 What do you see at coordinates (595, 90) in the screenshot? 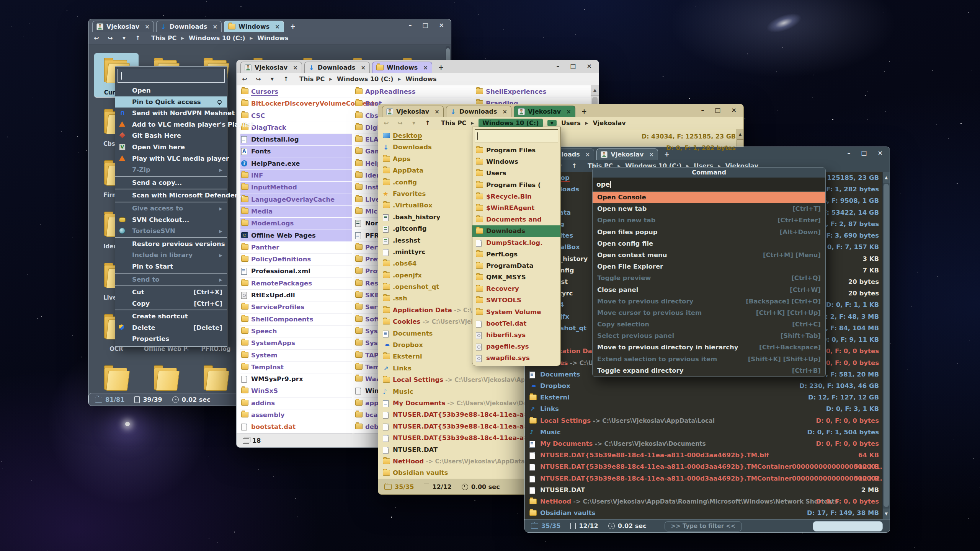
I see `w2-scroll-up-icon: ▲` at bounding box center [595, 90].